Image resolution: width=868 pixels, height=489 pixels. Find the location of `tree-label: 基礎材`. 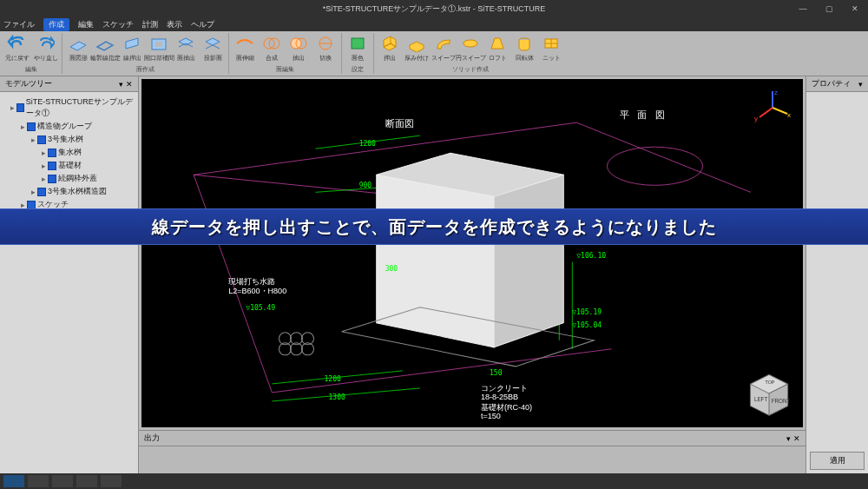

tree-label: 基礎材 is located at coordinates (69, 165).